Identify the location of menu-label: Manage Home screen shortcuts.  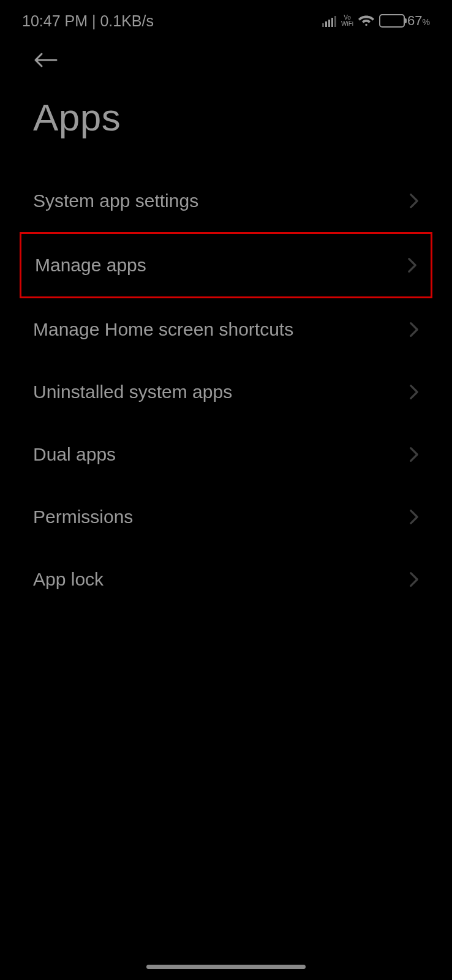
(163, 330).